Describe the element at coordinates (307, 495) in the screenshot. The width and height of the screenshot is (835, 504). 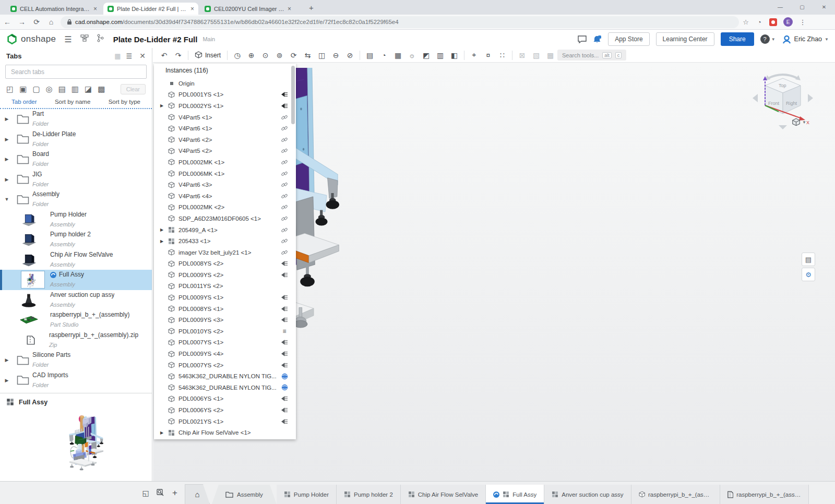
I see `document-tab-pump-holder: Pump Holder` at that location.